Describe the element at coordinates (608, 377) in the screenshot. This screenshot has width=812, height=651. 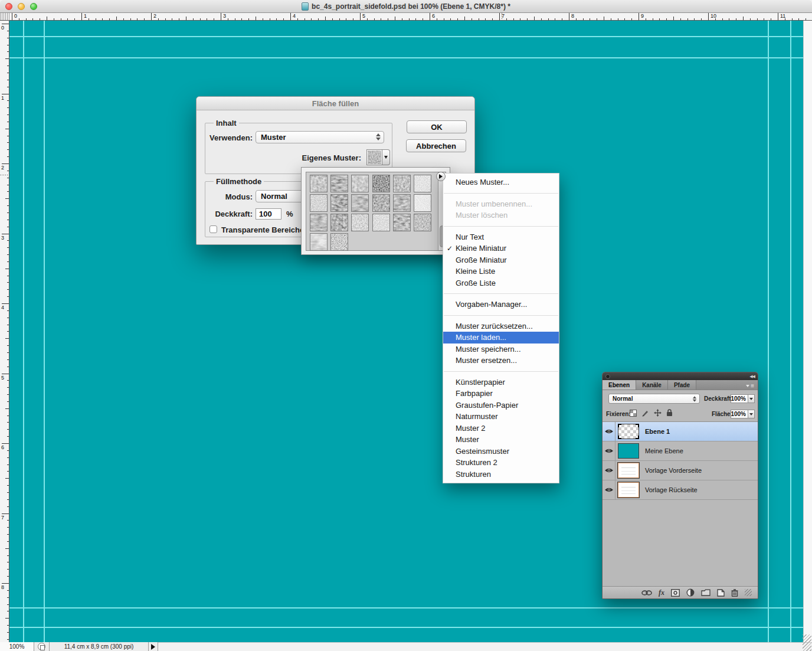
I see `panel-close-icon` at that location.